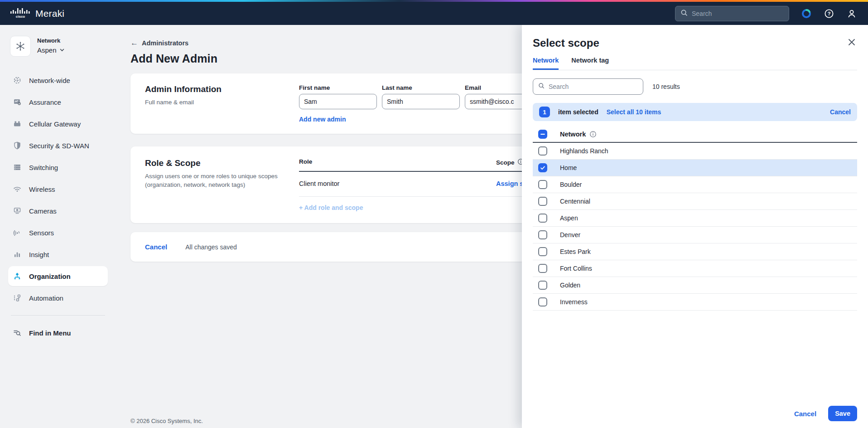 The width and height of the screenshot is (868, 428). Describe the element at coordinates (17, 254) in the screenshot. I see `insight-icon` at that location.